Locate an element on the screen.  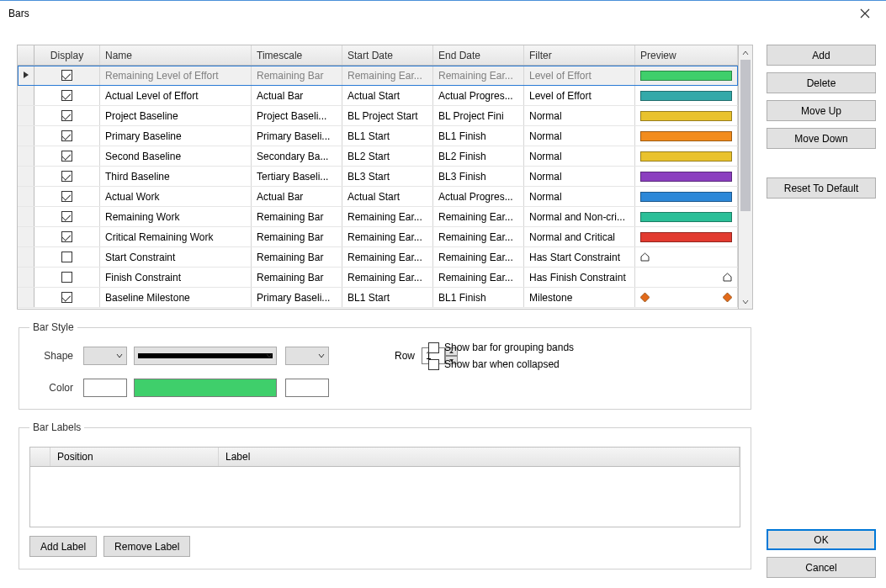
table-row: Start ConstraintRemaining BarRemaining E… is located at coordinates (378, 257).